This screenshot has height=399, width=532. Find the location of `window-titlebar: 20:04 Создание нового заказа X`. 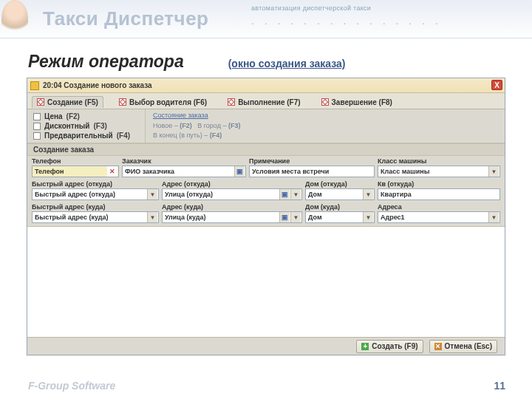

window-titlebar: 20:04 Создание нового заказа X is located at coordinates (266, 86).